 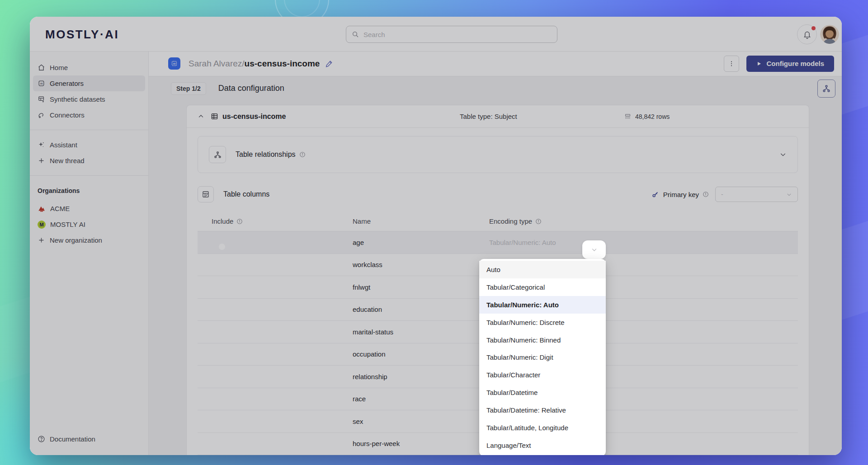 What do you see at coordinates (217, 63) in the screenshot?
I see `breadcrumb-owner: Sarah Alvarez/` at bounding box center [217, 63].